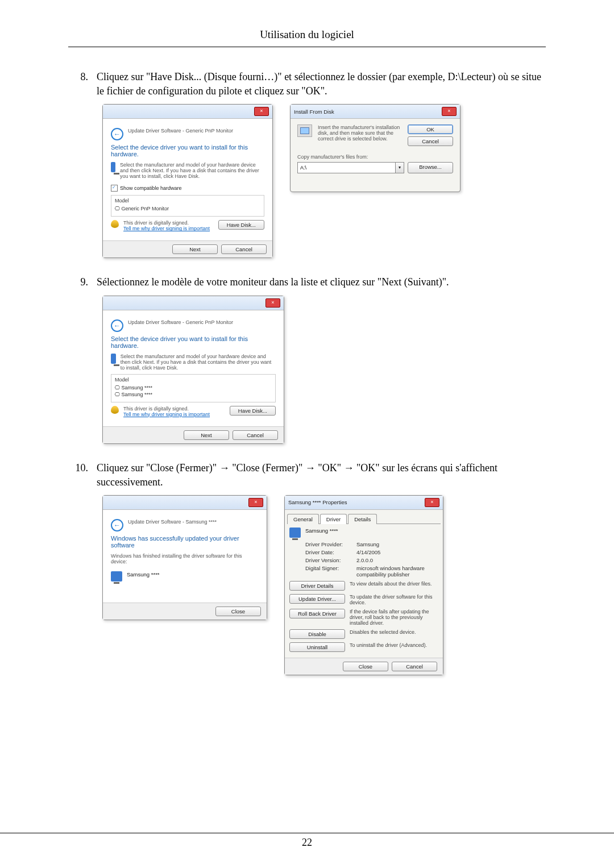  I want to click on step-number: 9., so click(82, 282).